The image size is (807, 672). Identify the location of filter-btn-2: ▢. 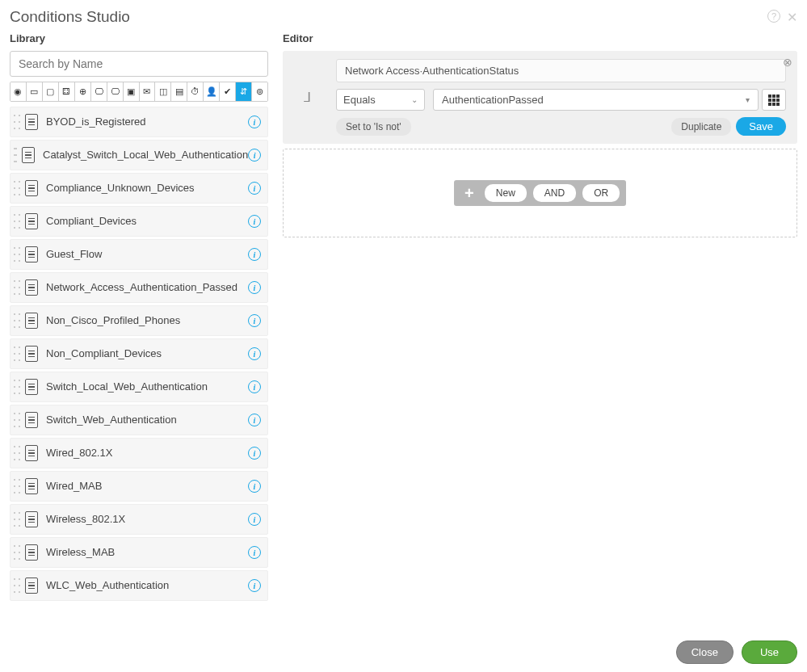
(51, 92).